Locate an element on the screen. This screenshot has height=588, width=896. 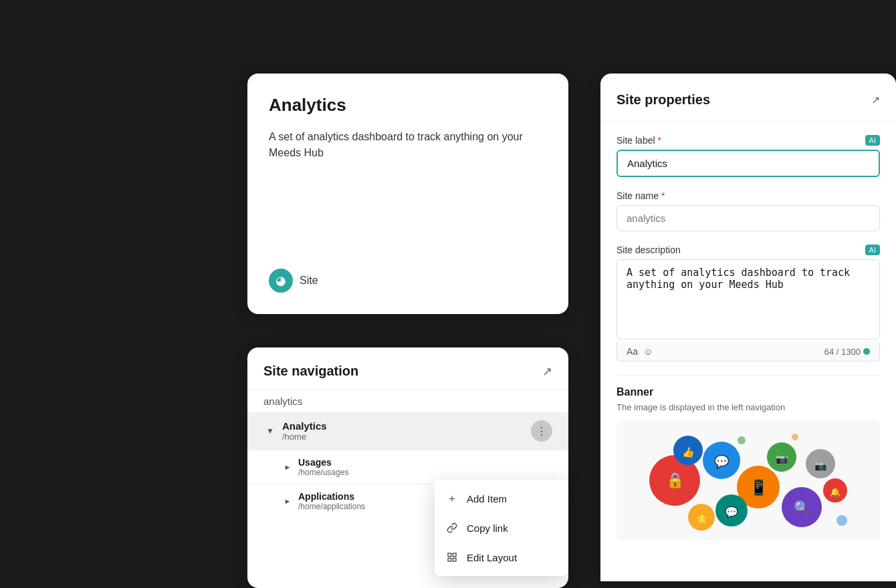
banner-area: 🔒 💬 📱 💬 🔍 📷 is located at coordinates (748, 480).